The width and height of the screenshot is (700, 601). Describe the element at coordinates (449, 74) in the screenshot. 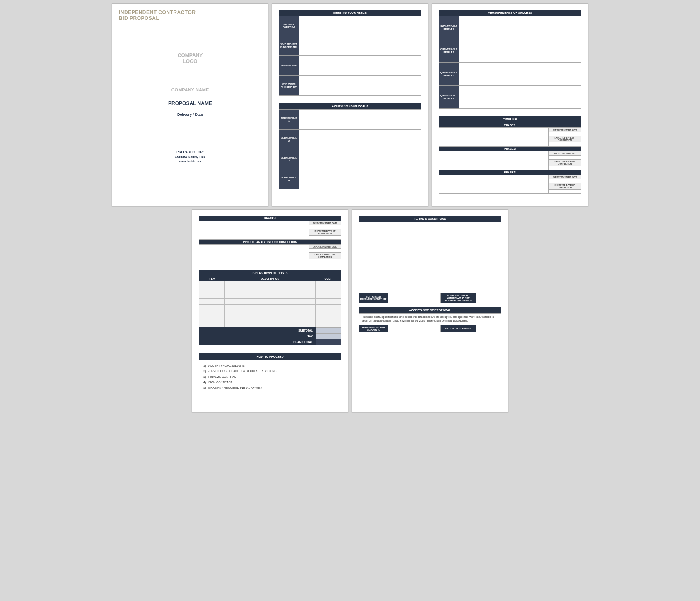

I see `measure-row-label: QUANTIFIABLE RESULT 3` at that location.